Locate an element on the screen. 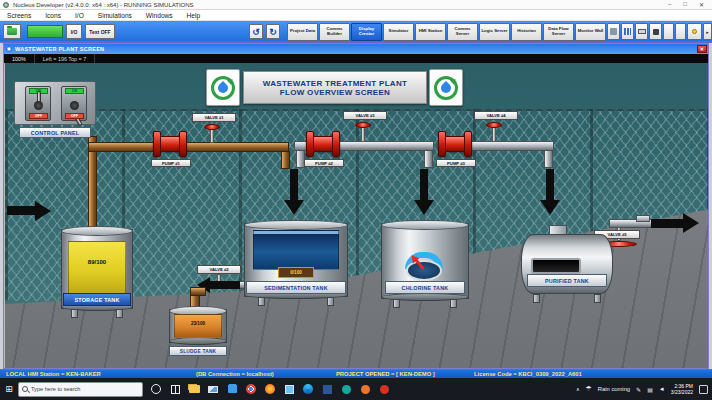 This screenshot has height=400, width=712. inflow-arrow-icon is located at coordinates (21, 208).